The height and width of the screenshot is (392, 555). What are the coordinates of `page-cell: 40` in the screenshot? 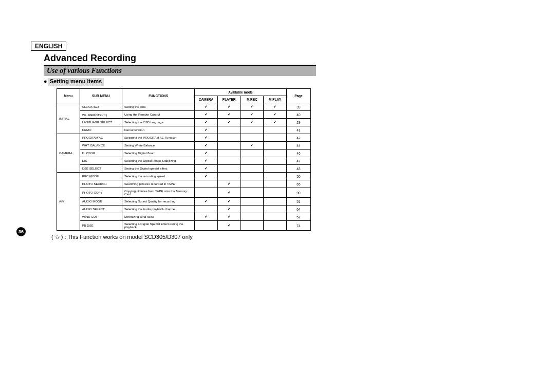 It's located at (298, 115).